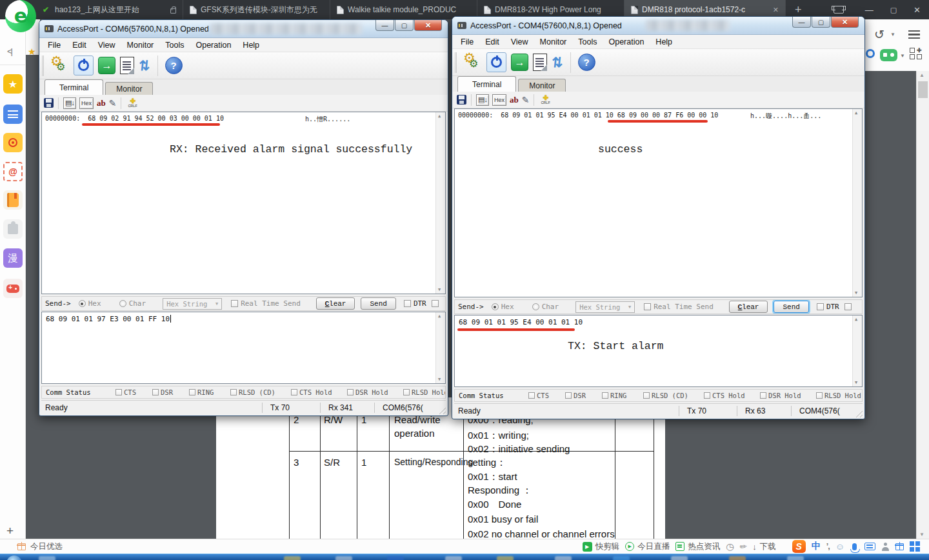  What do you see at coordinates (915, 546) in the screenshot?
I see `ime-menu-grid-icon` at bounding box center [915, 546].